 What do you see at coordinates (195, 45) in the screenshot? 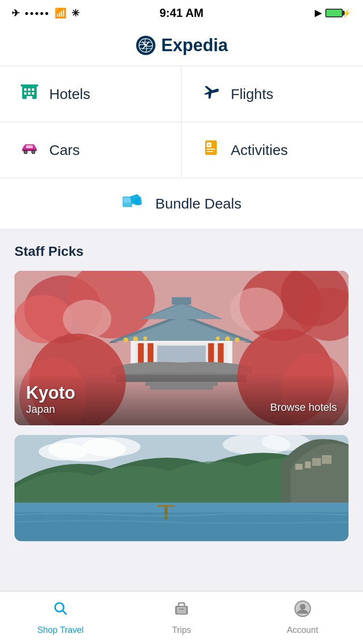
I see `expedia-logo-text: Expedia` at bounding box center [195, 45].